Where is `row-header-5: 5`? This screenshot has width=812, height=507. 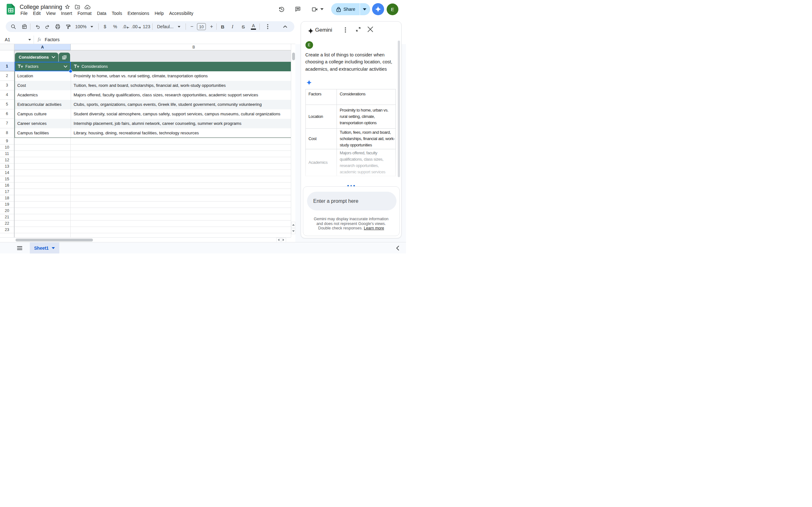 row-header-5: 5 is located at coordinates (7, 105).